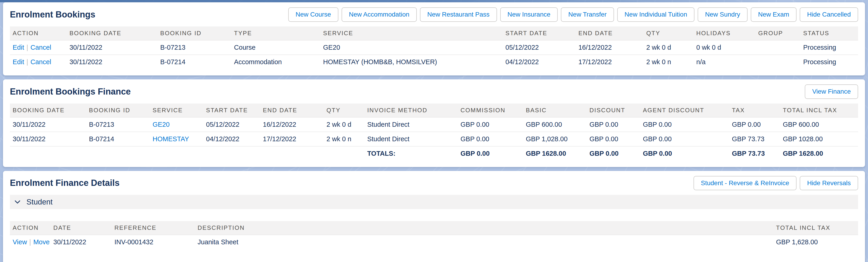 This screenshot has width=868, height=262. Describe the element at coordinates (154, 242) in the screenshot. I see `cell-reference: INV-0001432` at that location.